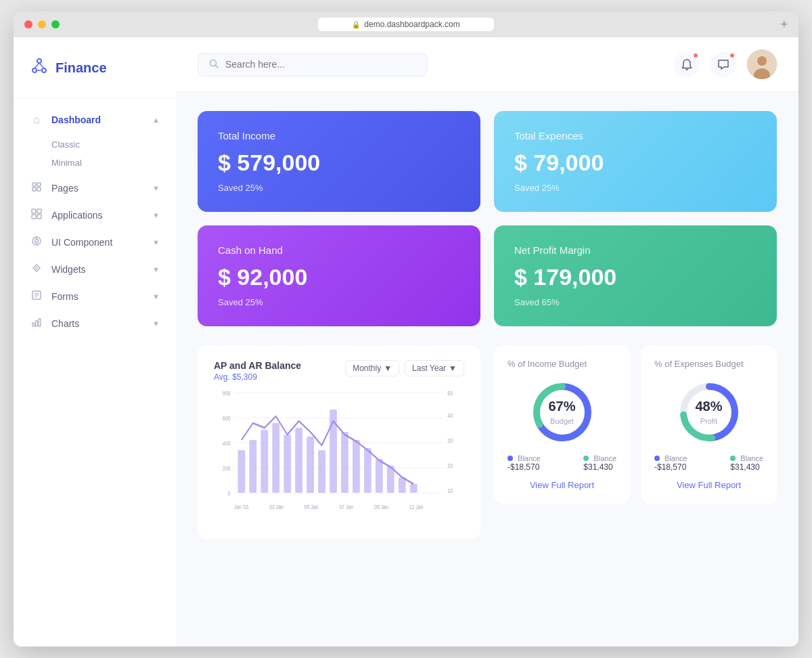 Image resolution: width=812 pixels, height=658 pixels. What do you see at coordinates (95, 324) in the screenshot?
I see `sidebar-item-charts: Charts ▼` at bounding box center [95, 324].